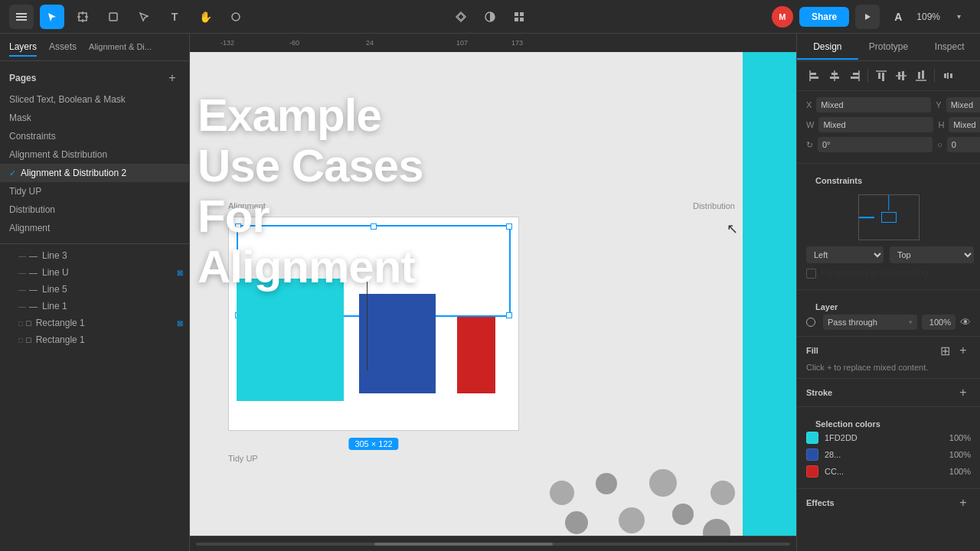 The height and width of the screenshot is (551, 980). I want to click on page-item: Mask, so click(95, 118).